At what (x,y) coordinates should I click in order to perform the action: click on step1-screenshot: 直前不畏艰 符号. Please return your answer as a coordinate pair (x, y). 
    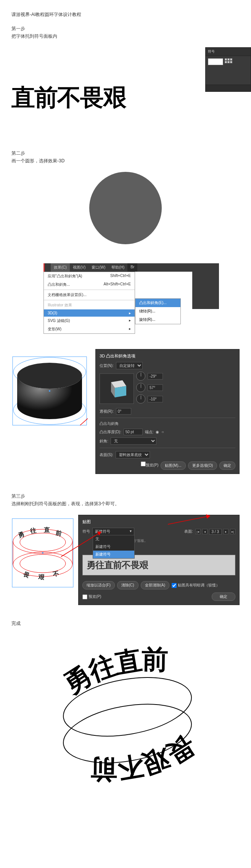
    Looking at the image, I should click on (126, 91).